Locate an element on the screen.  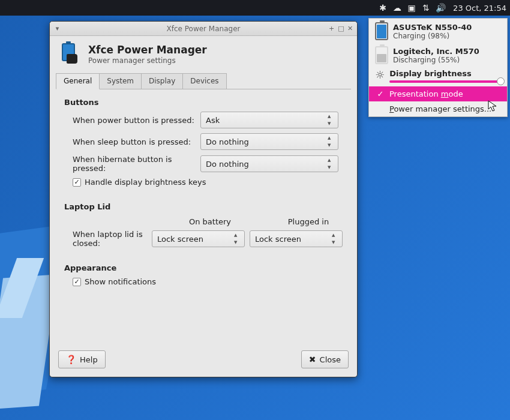
section-lid: Laptop Lid is located at coordinates (203, 206).